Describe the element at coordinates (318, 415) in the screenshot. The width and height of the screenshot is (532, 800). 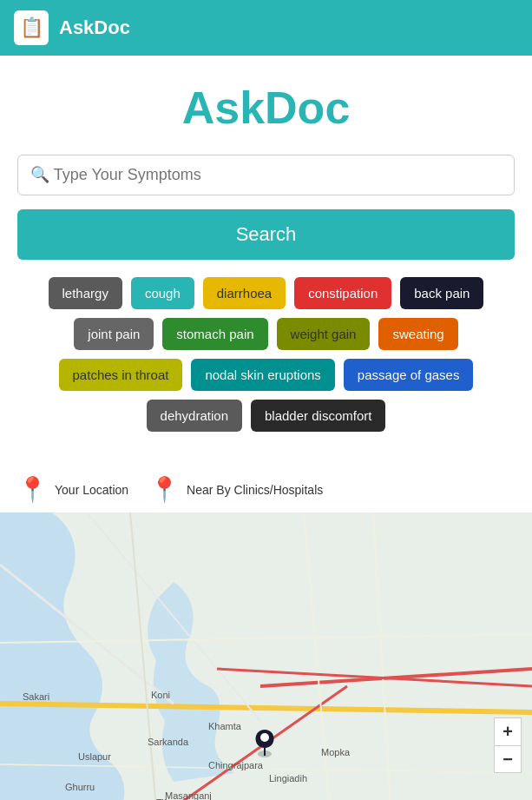
I see `symptom-tag: bladder discomfort` at that location.